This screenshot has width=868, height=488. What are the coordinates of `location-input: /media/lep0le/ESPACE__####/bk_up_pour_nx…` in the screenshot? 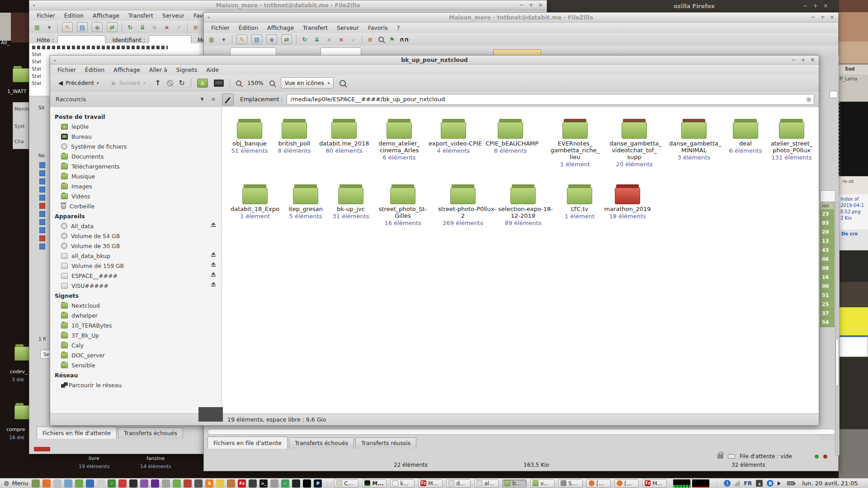 It's located at (551, 99).